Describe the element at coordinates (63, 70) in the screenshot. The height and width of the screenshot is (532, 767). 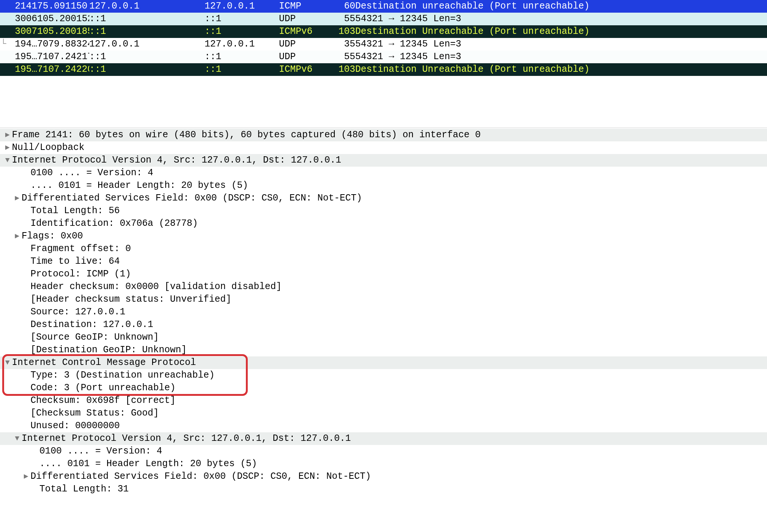
I see `packet-time-cell: 7107.242209` at that location.